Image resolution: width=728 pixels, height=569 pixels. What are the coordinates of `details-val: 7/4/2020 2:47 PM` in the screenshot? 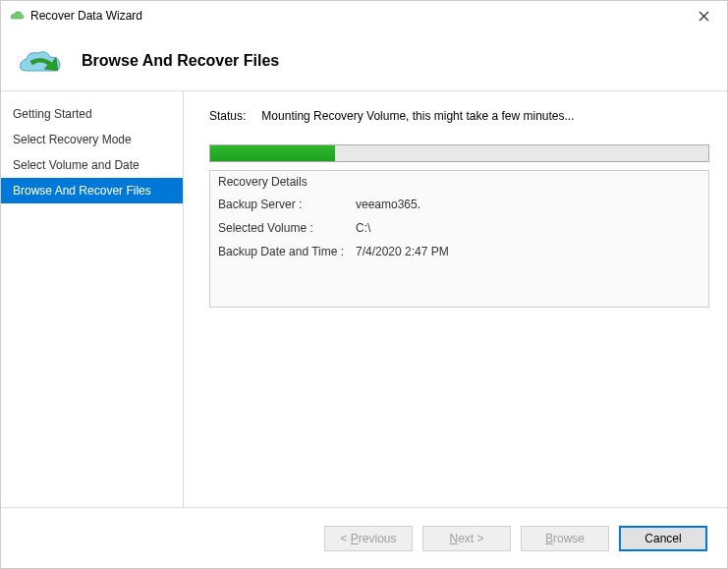 It's located at (403, 252).